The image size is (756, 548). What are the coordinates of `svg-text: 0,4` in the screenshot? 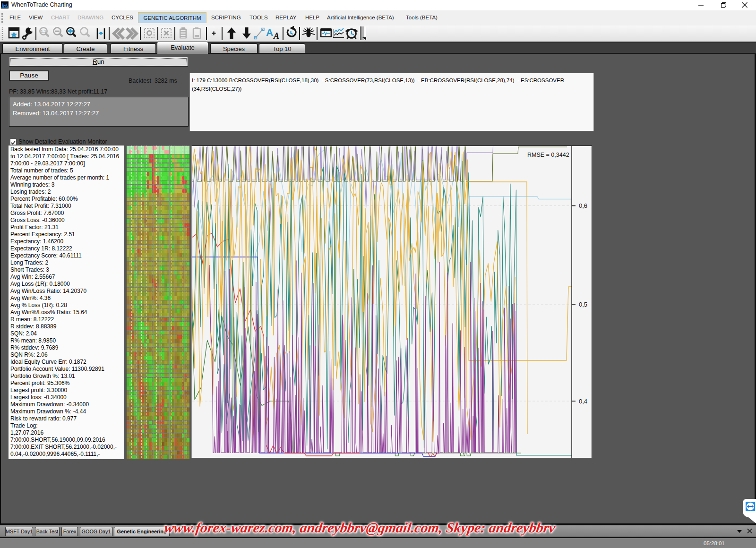 It's located at (583, 402).